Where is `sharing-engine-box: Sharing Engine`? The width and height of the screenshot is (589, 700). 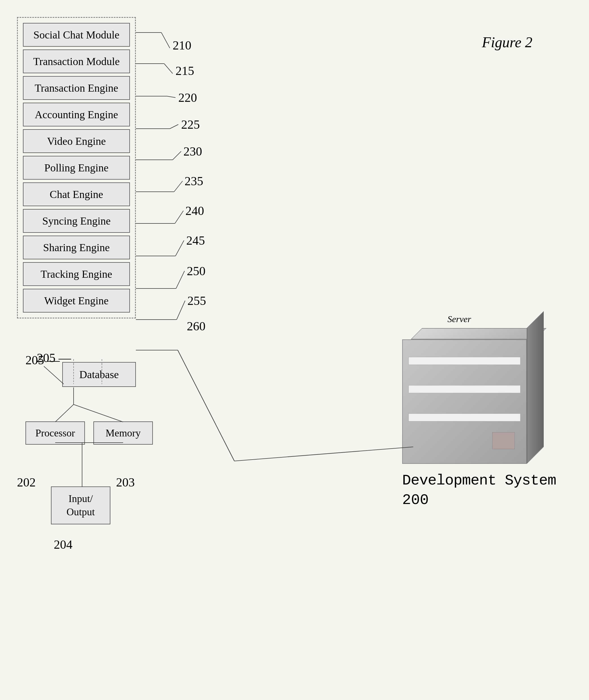 sharing-engine-box: Sharing Engine is located at coordinates (76, 248).